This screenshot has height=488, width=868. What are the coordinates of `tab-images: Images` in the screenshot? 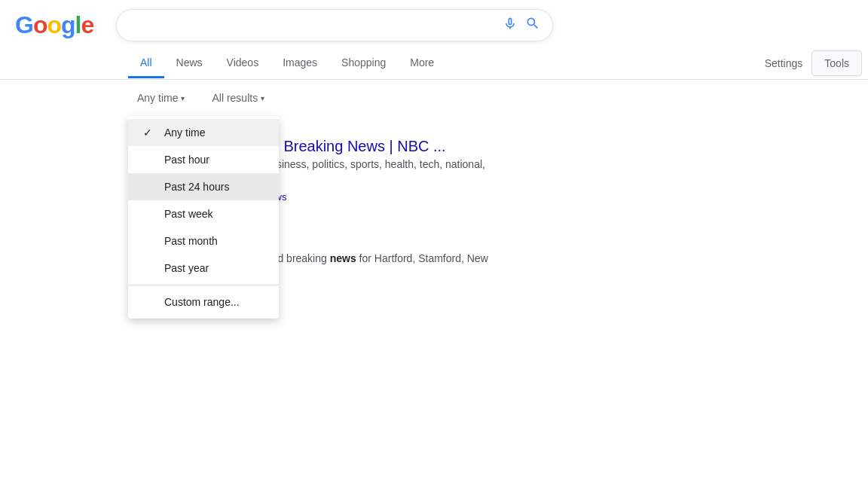 It's located at (300, 63).